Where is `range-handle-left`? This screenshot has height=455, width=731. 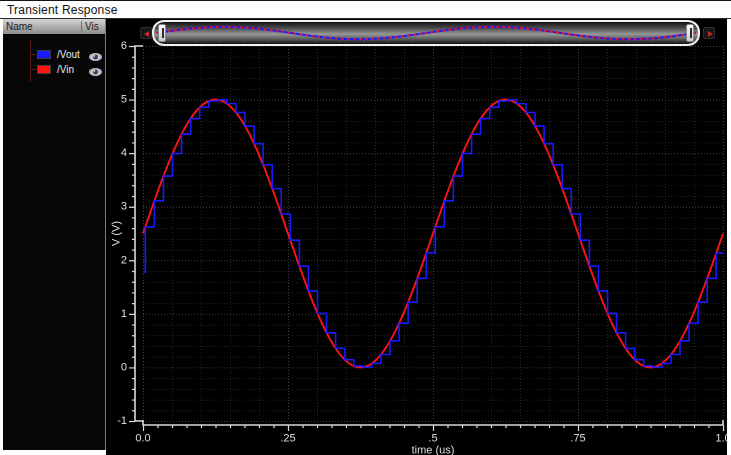 range-handle-left is located at coordinates (162, 33).